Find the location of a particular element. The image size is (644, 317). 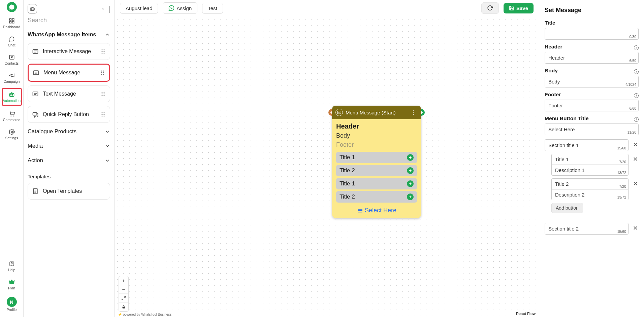

test-button: Test is located at coordinates (213, 8).